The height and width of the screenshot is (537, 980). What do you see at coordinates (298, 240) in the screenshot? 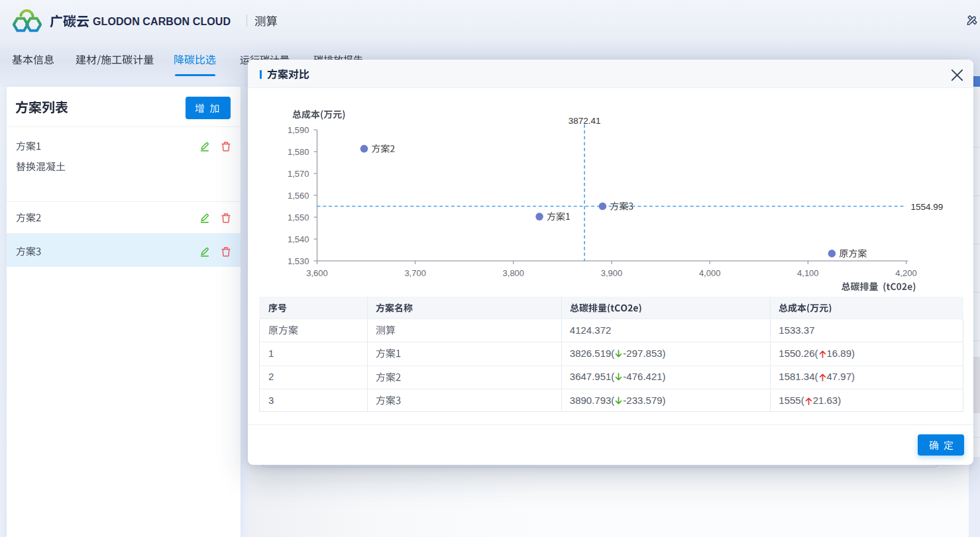
I see `svg-text: 1,540` at bounding box center [298, 240].